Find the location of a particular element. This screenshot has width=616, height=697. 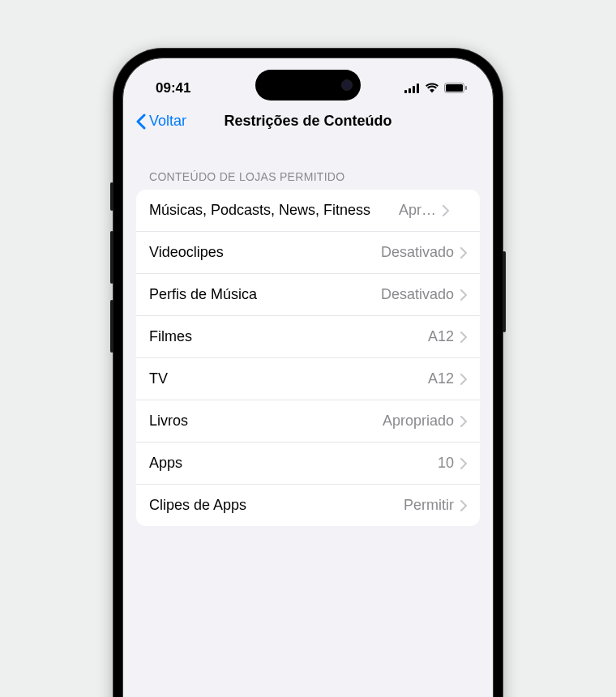

back-button: Voltar is located at coordinates (161, 122).